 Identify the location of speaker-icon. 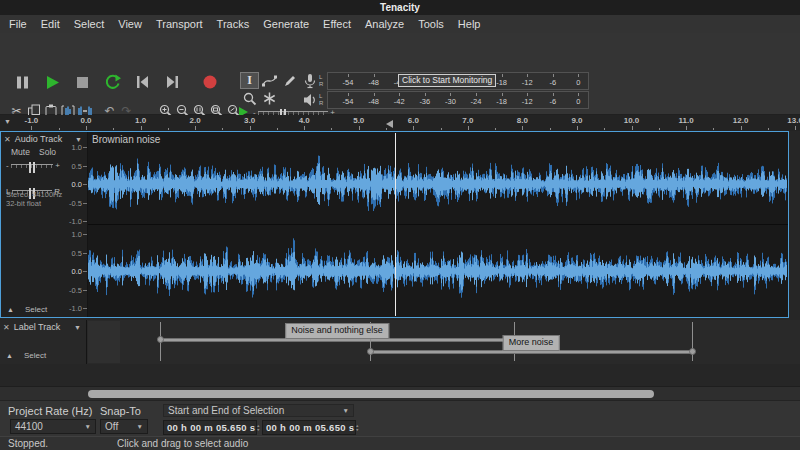
(310, 100).